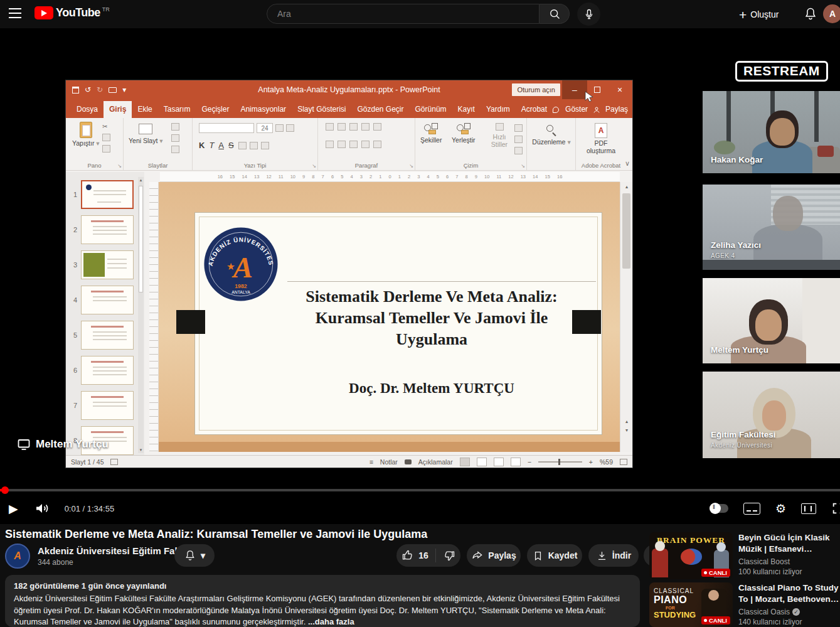 The height and width of the screenshot is (627, 840). What do you see at coordinates (378, 144) in the screenshot?
I see `columns-icon` at bounding box center [378, 144].